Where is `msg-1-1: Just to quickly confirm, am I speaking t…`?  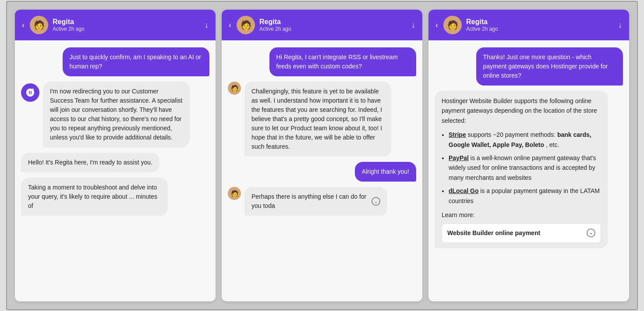
msg-1-1: Just to quickly confirm, am I speaking t… is located at coordinates (136, 62).